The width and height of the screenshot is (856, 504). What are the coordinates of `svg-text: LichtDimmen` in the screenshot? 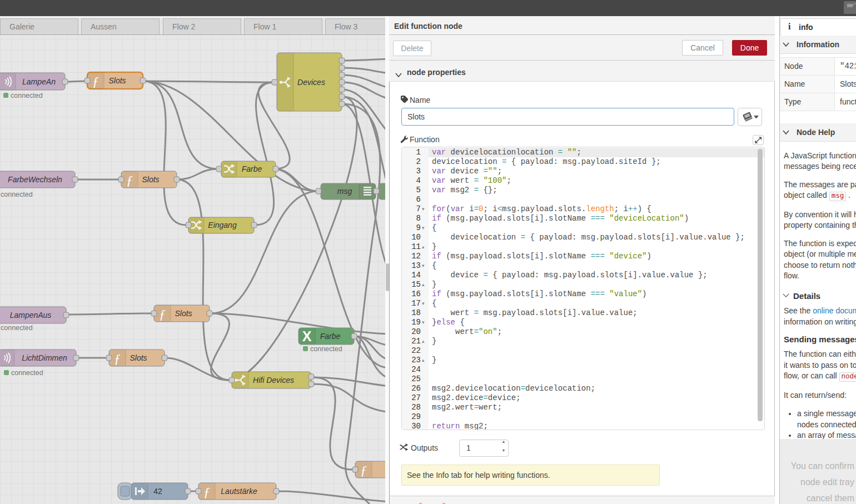 It's located at (44, 358).